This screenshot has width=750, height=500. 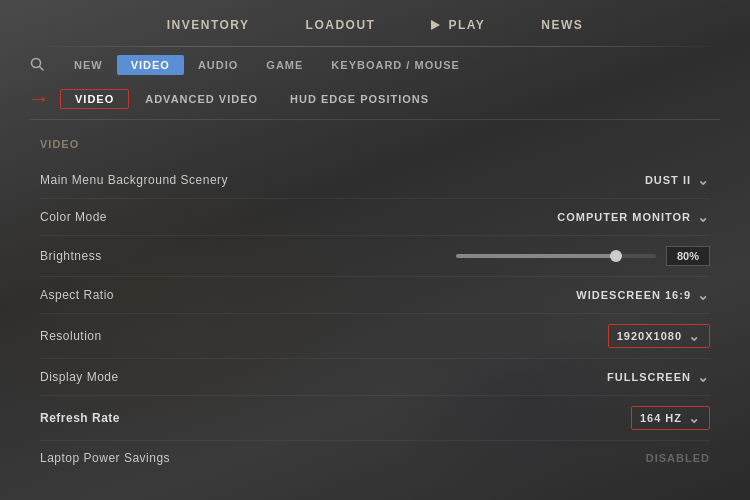 What do you see at coordinates (218, 65) in the screenshot?
I see `sub-nav-audio: AUDIO` at bounding box center [218, 65].